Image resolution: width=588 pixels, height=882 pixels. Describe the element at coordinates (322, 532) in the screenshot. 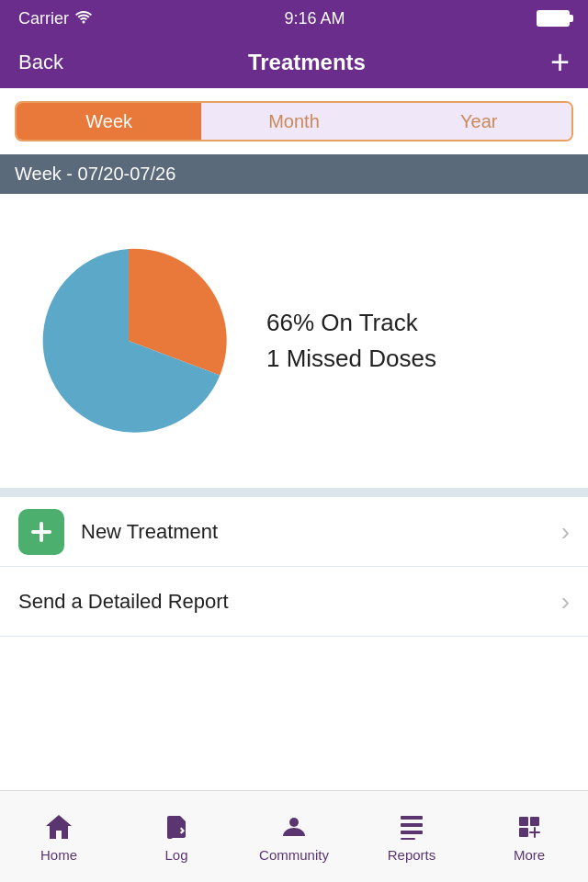

I see `new-treatment-label: New Treatment` at that location.